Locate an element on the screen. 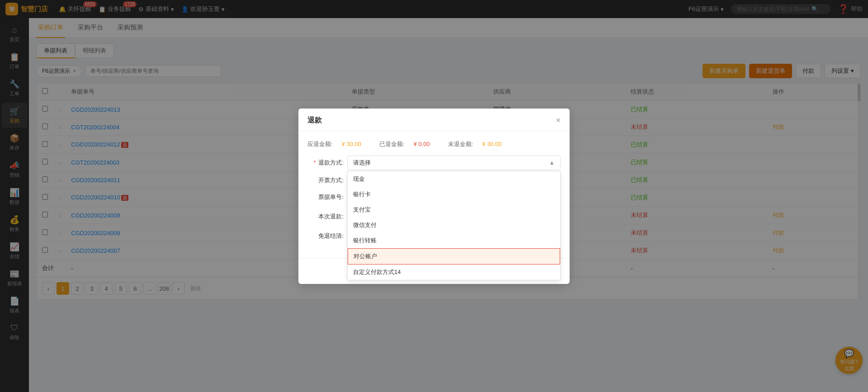 The height and width of the screenshot is (392, 868). method-placeholder: 请选择 is located at coordinates (362, 163).